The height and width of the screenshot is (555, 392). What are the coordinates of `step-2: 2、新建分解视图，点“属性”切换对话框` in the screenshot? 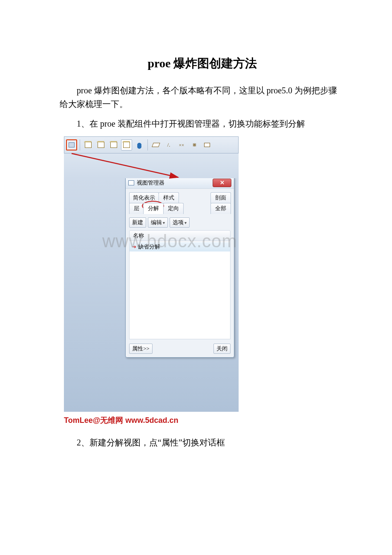 It's located at (202, 442).